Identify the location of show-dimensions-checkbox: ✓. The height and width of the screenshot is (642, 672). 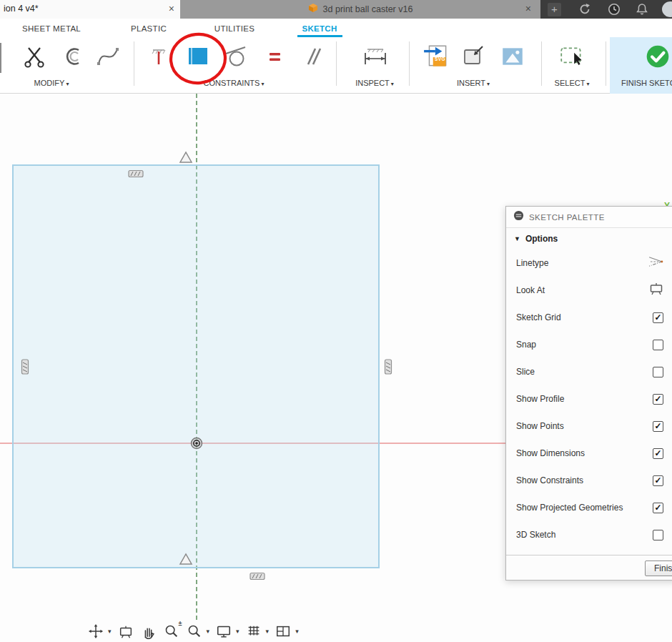
(658, 453).